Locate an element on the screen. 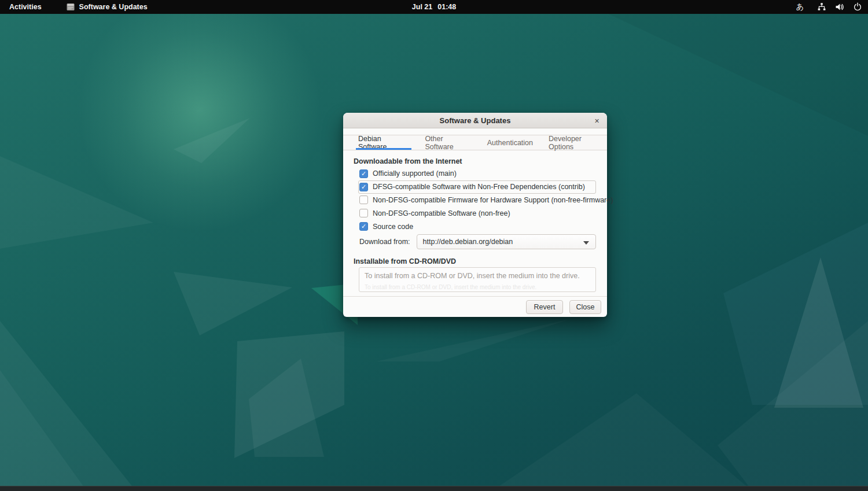  download-server-value: http://deb.debian.org/debian is located at coordinates (468, 242).